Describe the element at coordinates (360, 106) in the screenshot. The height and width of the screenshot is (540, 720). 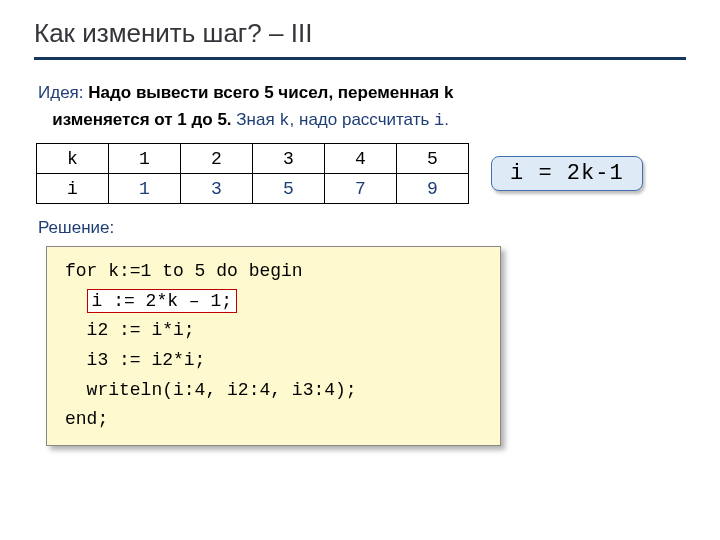
I see `idea-text: Идея: Надо вывести всего 5 чисел, переме…` at that location.